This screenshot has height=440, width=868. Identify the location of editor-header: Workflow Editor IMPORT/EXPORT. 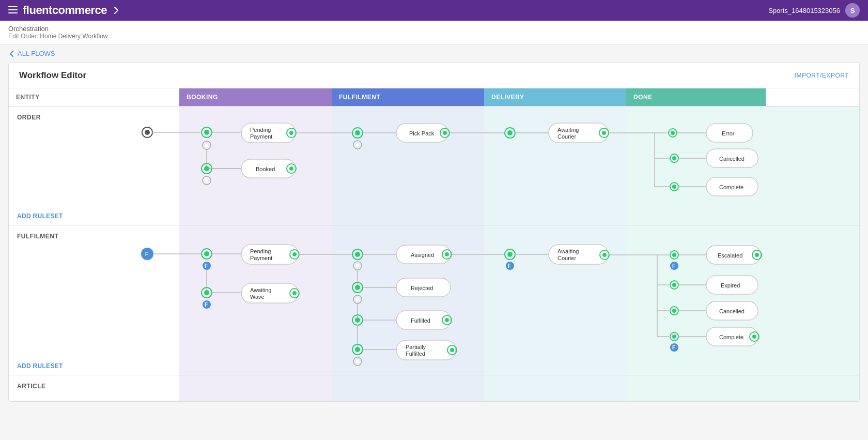
(434, 75).